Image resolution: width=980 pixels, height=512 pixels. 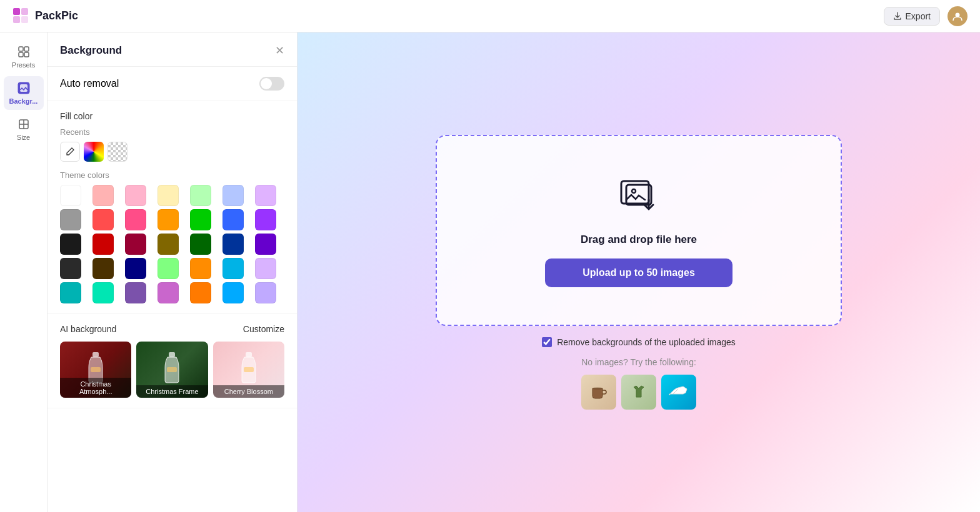 I want to click on below-upload-area: Remove backgrounds of the uploaded image…, so click(x=639, y=368).